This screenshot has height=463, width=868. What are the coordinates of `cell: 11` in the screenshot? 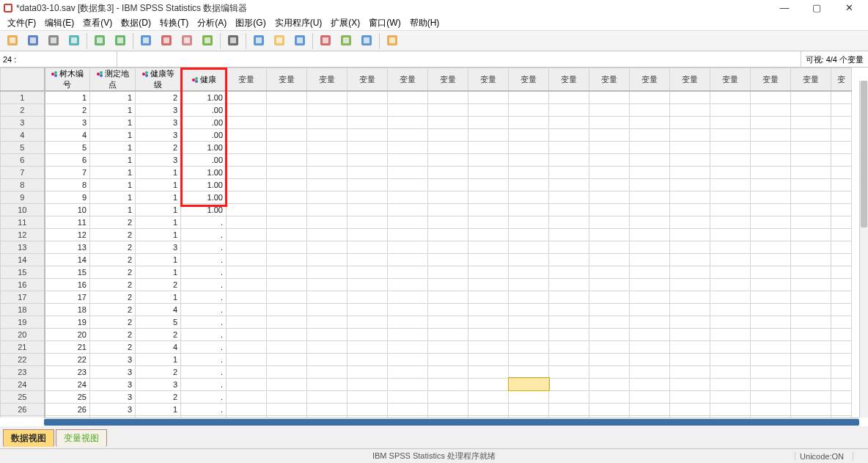 It's located at (67, 222).